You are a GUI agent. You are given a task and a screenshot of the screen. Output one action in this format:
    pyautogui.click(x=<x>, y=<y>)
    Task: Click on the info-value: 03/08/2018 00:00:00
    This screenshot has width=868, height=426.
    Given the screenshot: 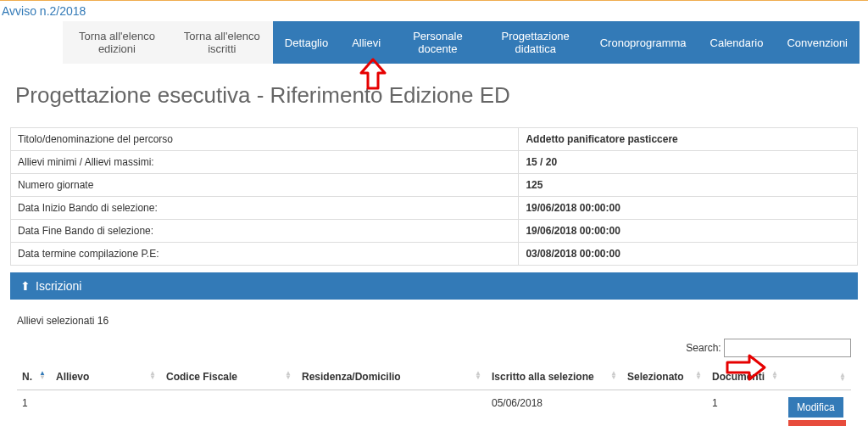 What is the action you would take?
    pyautogui.click(x=688, y=255)
    